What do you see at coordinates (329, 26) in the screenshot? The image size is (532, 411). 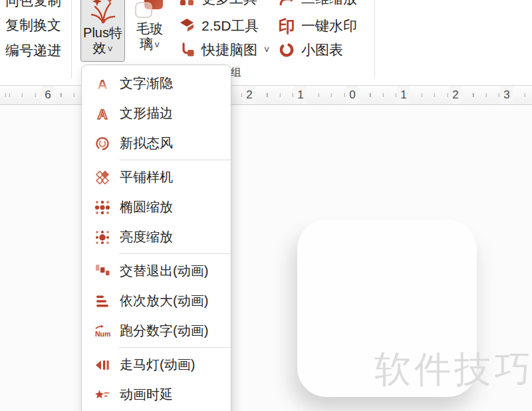 I see `one-key-watermark-label: 一键水印` at bounding box center [329, 26].